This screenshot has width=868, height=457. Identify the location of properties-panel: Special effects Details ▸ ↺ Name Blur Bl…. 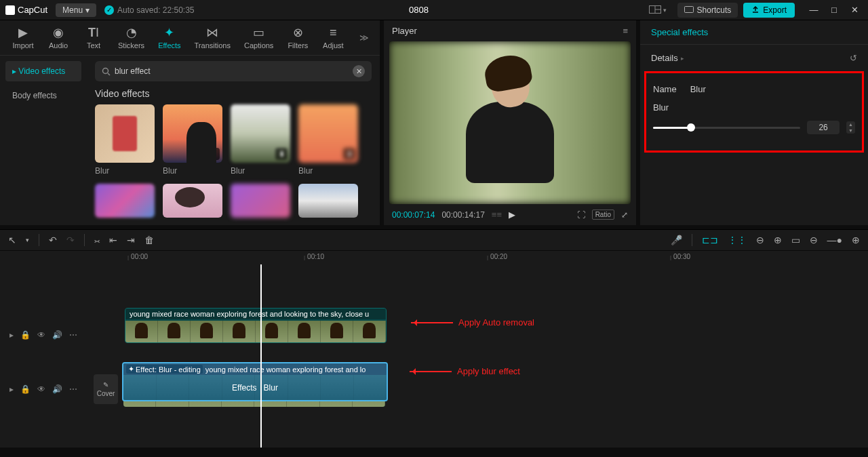
(754, 123).